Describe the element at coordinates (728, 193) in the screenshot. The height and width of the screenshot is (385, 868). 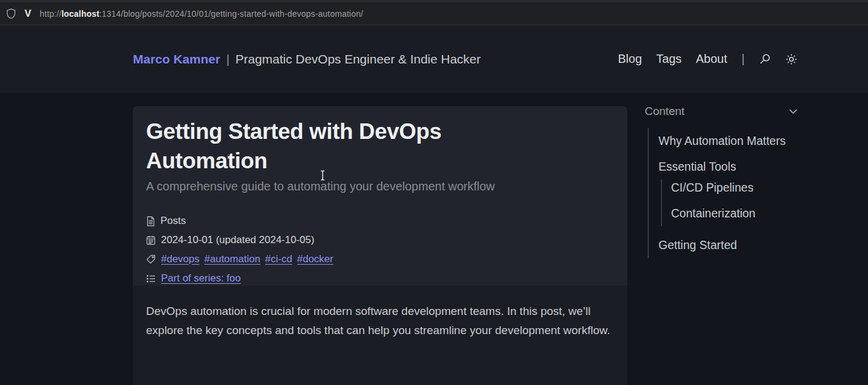
I see `toc-item-essential-tools: Essential Tools CI/CD Pipelines Containe…` at that location.